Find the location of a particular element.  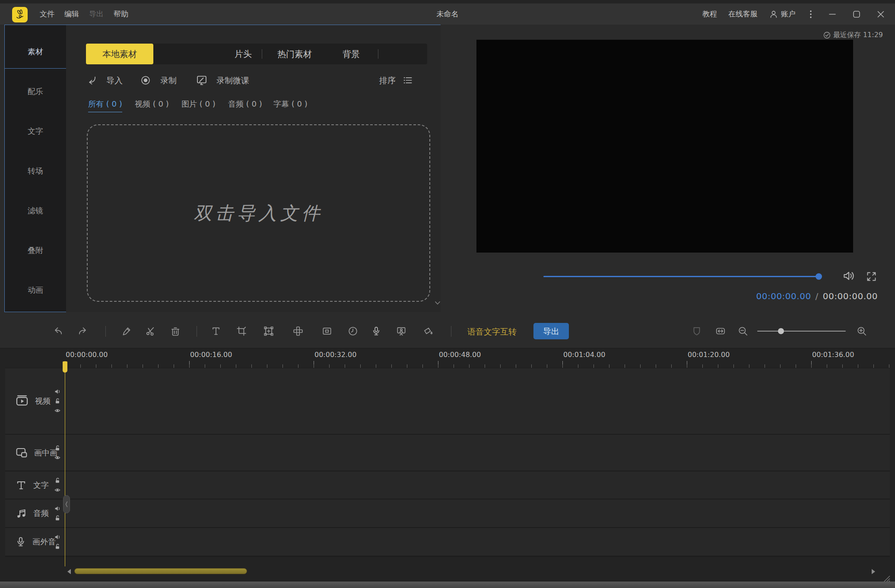

track-row-voiceover: 画外音 is located at coordinates (448, 542).